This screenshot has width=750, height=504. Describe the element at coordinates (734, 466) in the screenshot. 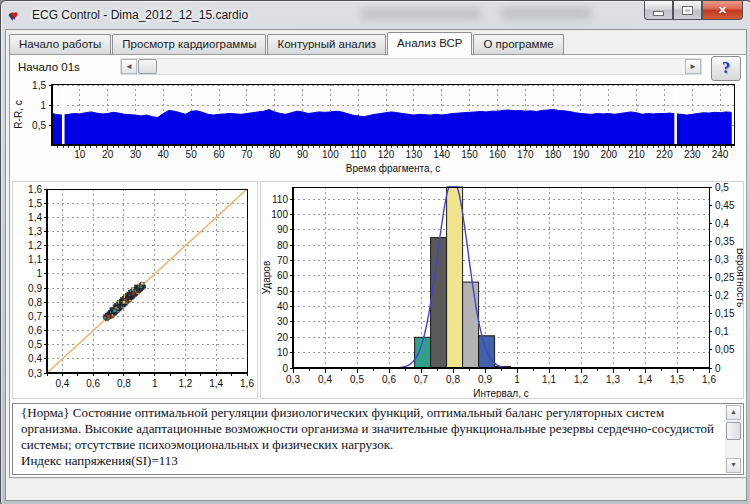

I see `scroll-down-icon: ▼` at that location.